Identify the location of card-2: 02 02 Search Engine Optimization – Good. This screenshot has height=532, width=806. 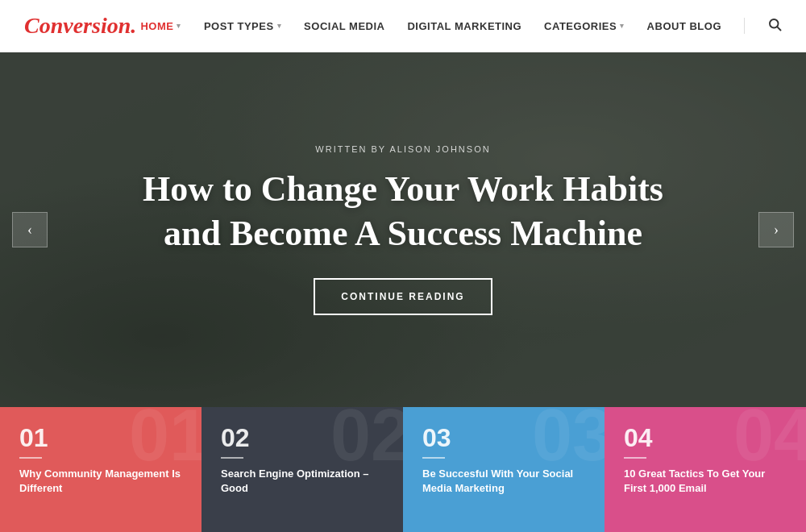
(302, 469).